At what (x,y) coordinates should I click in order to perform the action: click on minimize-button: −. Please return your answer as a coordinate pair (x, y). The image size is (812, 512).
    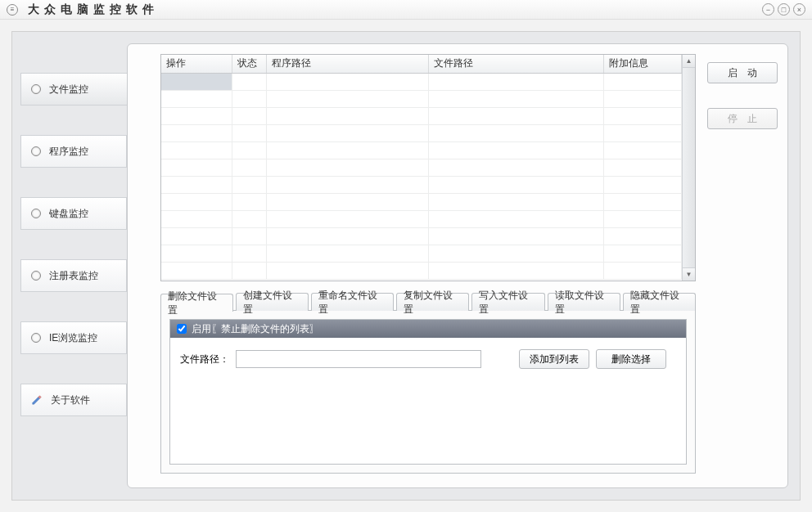
    Looking at the image, I should click on (768, 10).